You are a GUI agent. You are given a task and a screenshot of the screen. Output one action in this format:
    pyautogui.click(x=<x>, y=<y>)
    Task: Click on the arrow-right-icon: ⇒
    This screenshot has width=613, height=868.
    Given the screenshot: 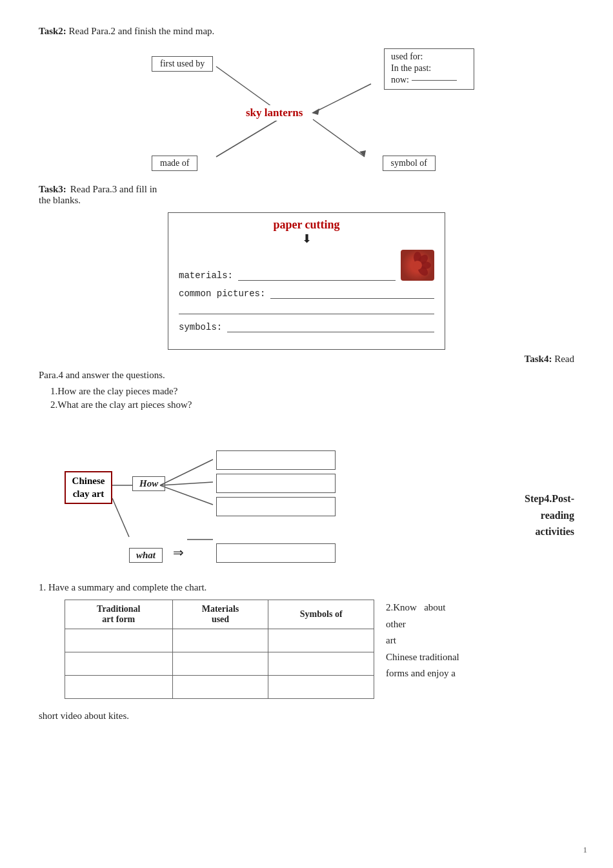 What is the action you would take?
    pyautogui.click(x=178, y=552)
    